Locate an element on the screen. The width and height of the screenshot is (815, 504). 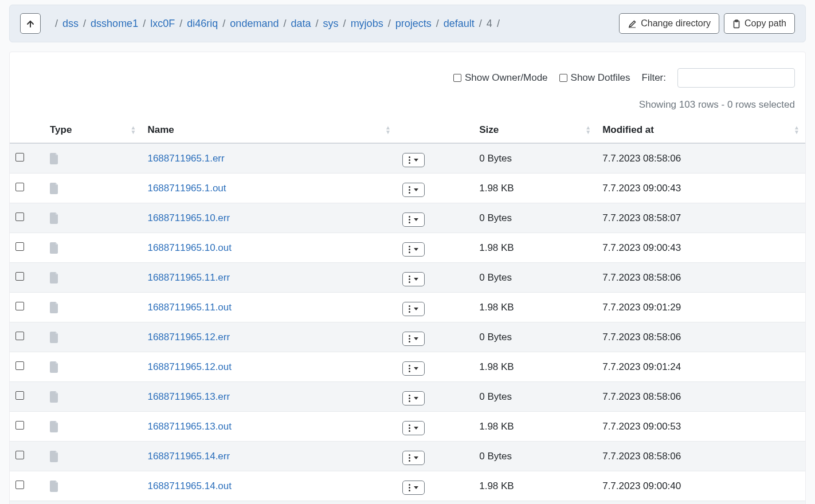
up-directory-button is located at coordinates (30, 23).